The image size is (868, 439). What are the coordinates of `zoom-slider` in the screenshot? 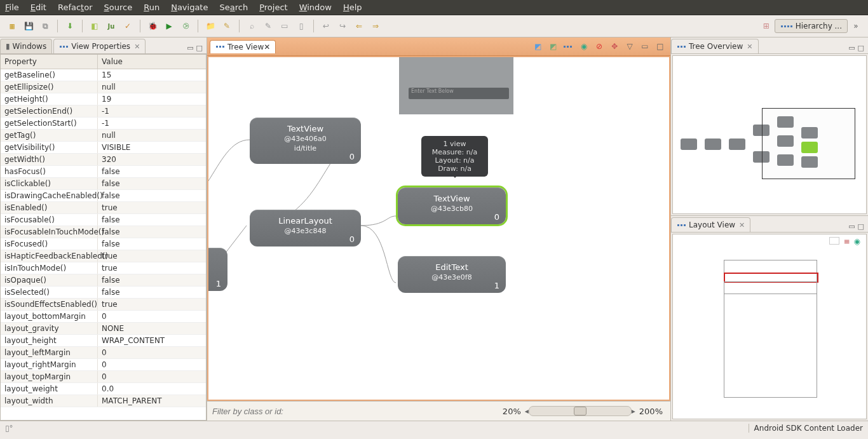 It's located at (580, 411).